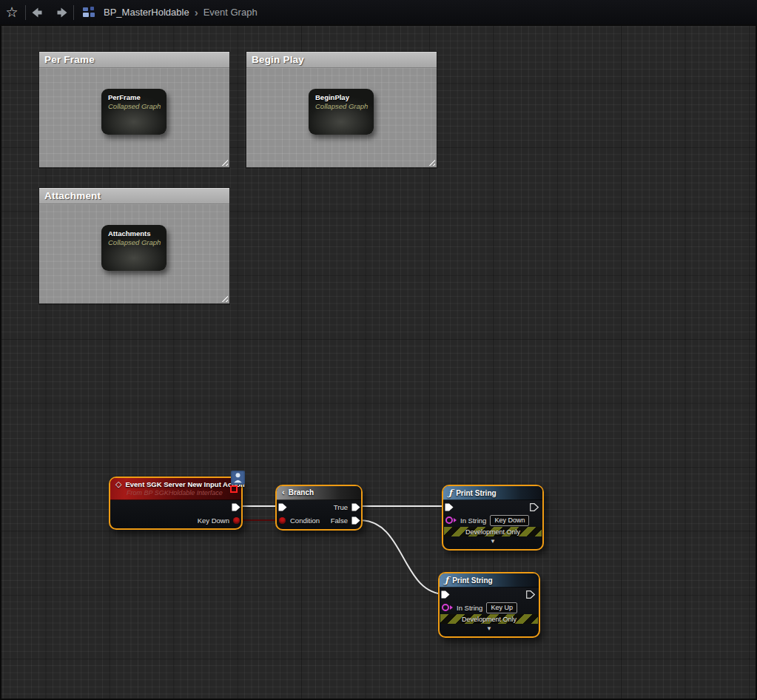  Describe the element at coordinates (319, 493) in the screenshot. I see `branch-node-header: ‹ Branch` at that location.